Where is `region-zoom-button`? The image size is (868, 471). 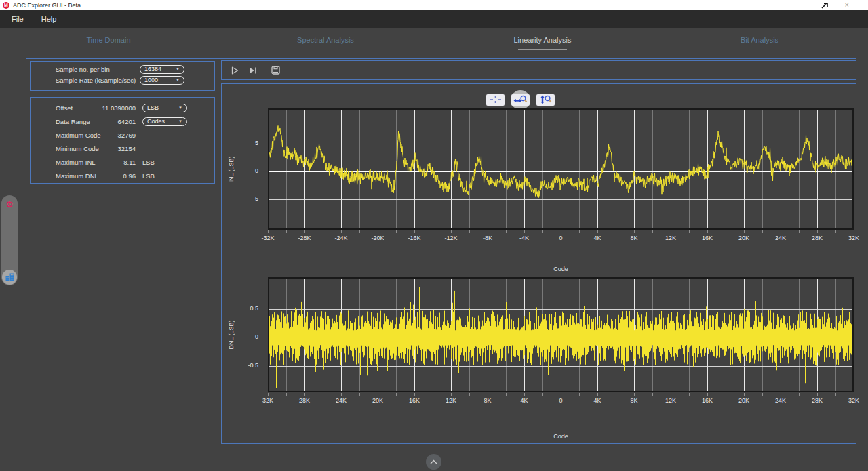
region-zoom-button is located at coordinates (495, 100).